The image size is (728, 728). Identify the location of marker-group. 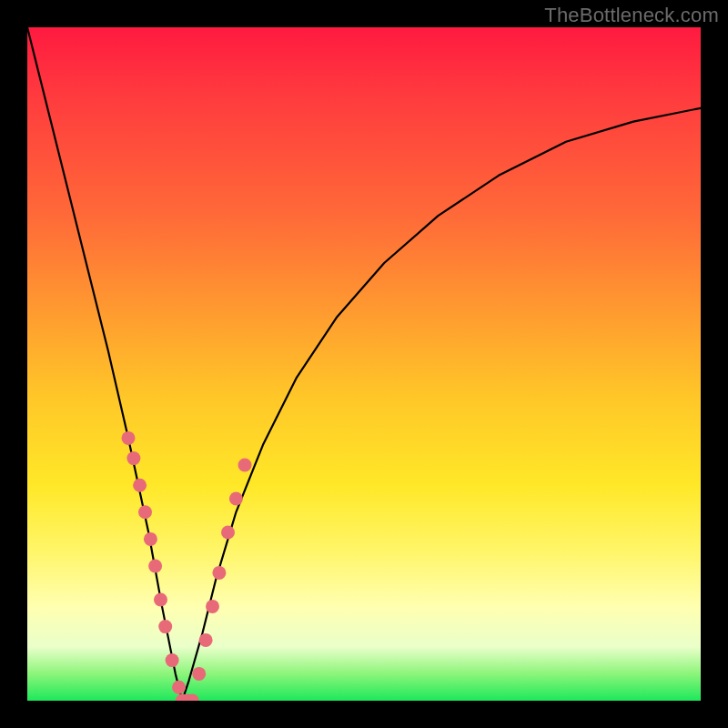
(187, 566).